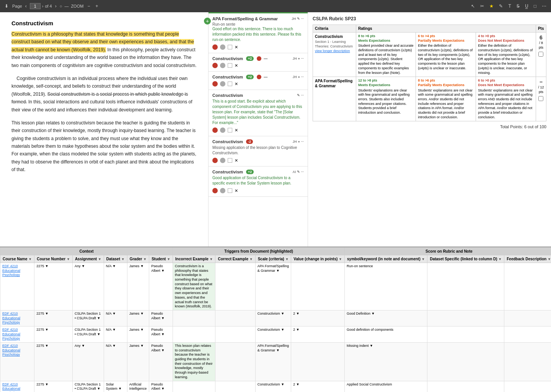 Image resolution: width=551 pixels, height=392 pixels. Describe the element at coordinates (386, 81) in the screenshot. I see `rubric-level-2-1: 12 to >8 pts` at that location.